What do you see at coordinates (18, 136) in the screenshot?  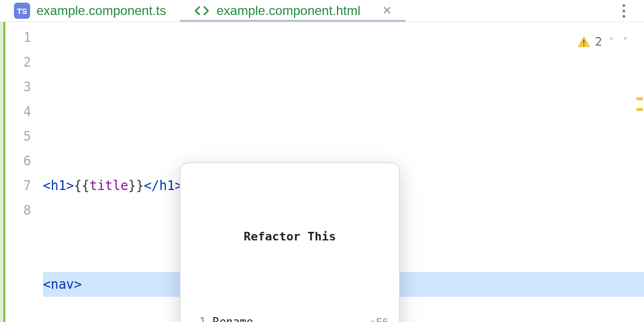 I see `line-number: 5` at bounding box center [18, 136].